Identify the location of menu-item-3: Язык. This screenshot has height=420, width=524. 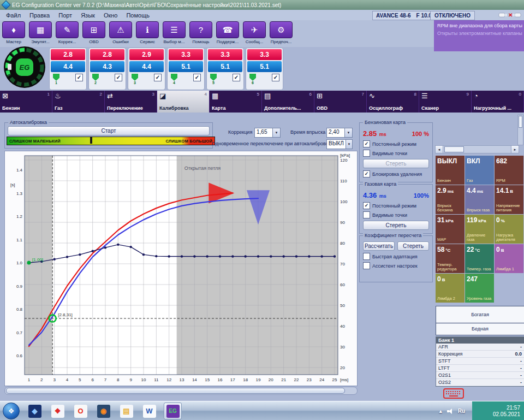
(88, 15).